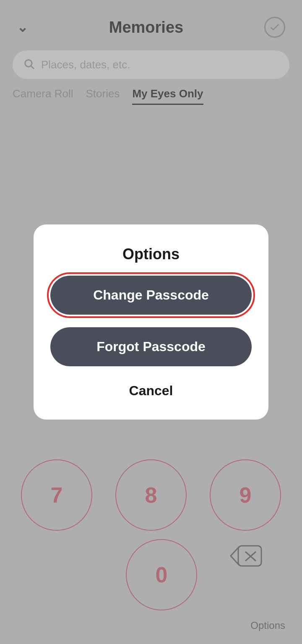 The height and width of the screenshot is (644, 302). I want to click on change-passcode-button: Change Passcode, so click(151, 295).